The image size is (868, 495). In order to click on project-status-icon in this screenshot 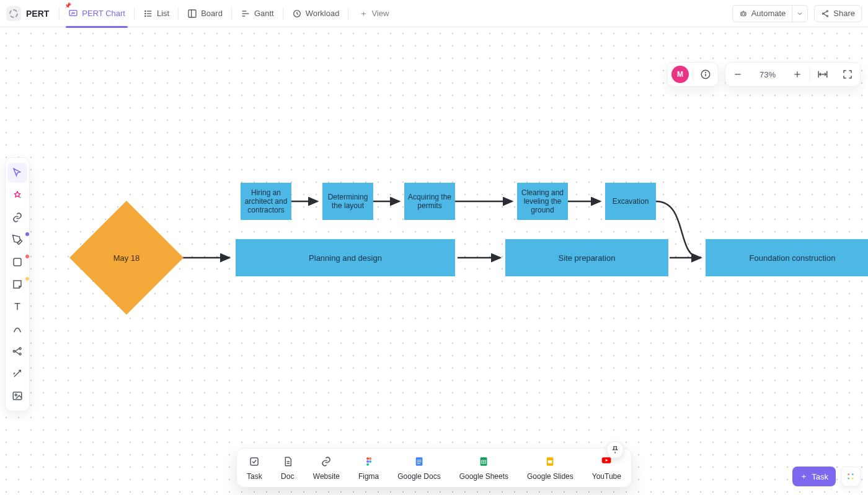, I will do `click(14, 14)`.